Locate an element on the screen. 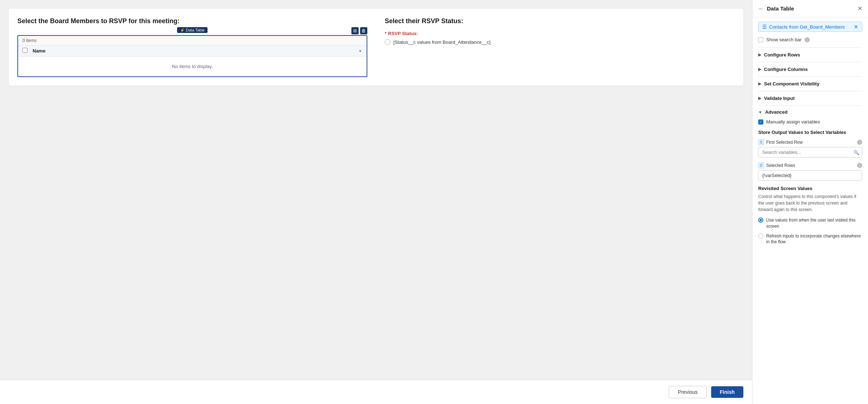  data-table-container: 0 items Name ▼ No items to display. is located at coordinates (192, 56).